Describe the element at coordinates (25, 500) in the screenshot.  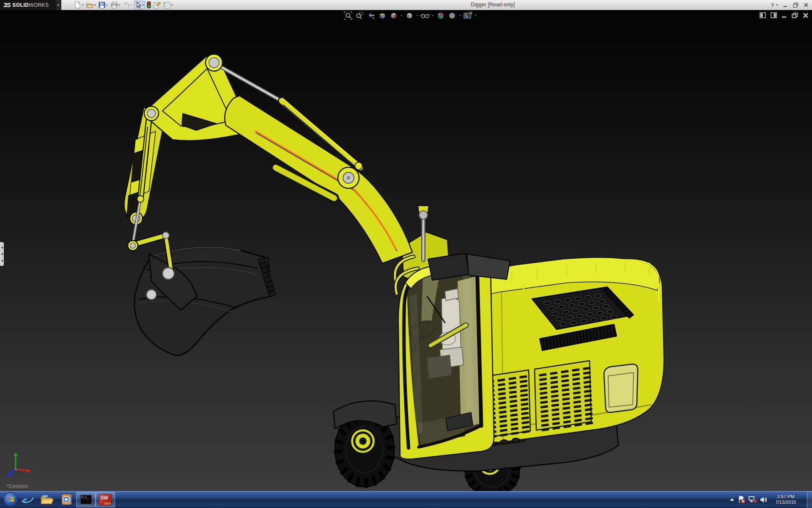
I see `svg-text: e` at that location.